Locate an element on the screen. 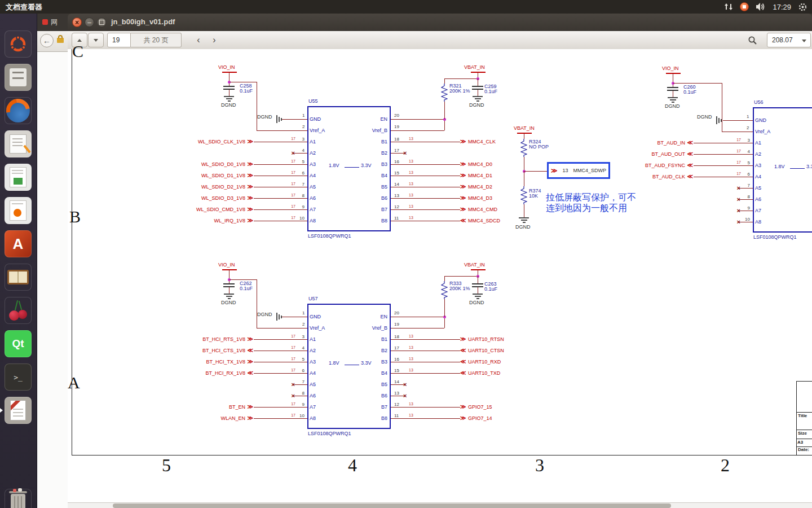 The height and width of the screenshot is (508, 812). cherry-stem-icon is located at coordinates (20, 305).